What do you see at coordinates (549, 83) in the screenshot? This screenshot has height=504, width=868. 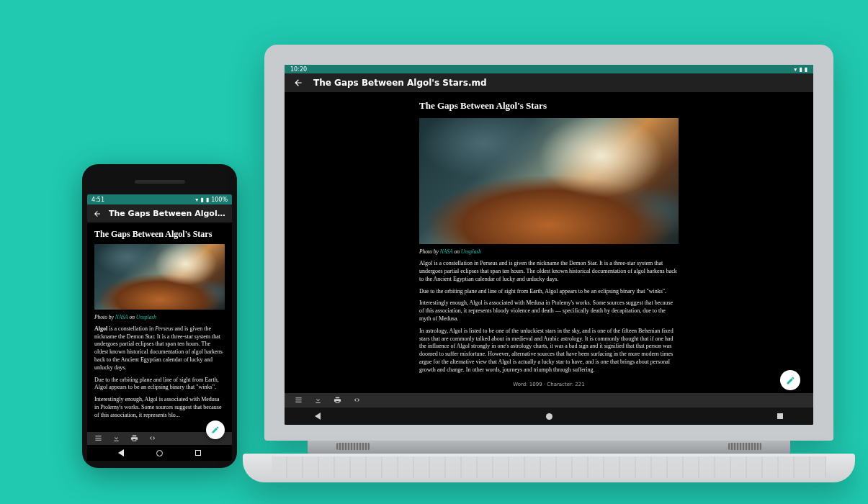 I see `app-bar: The Gaps Between Algol's Stars.md` at bounding box center [549, 83].